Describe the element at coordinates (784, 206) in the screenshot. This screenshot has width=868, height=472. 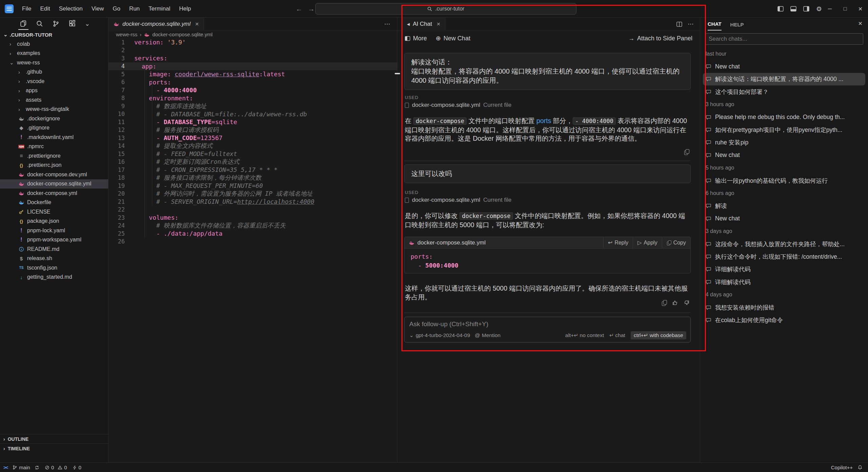
I see `history-item: 解读` at that location.